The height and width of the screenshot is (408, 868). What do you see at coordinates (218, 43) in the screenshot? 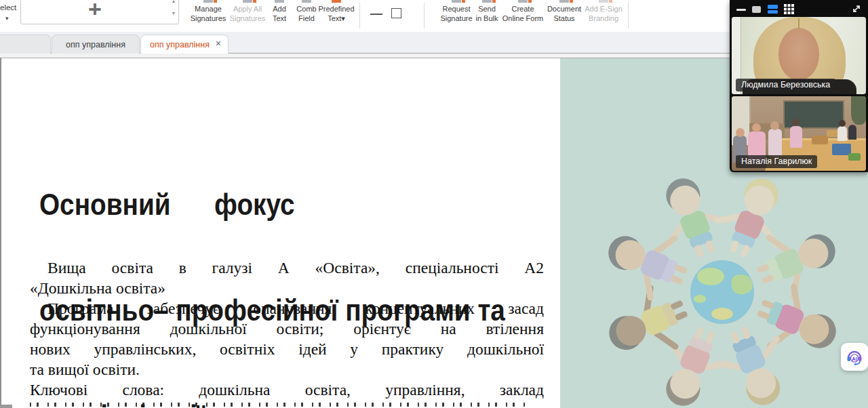
I see `tab-close-icon: ×` at bounding box center [218, 43].